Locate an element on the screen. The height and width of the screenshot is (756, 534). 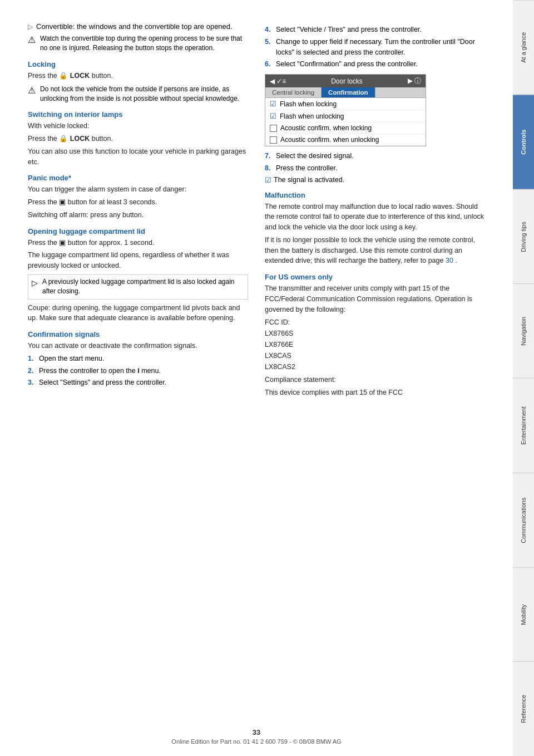
malfunction-page-link: 30 is located at coordinates (449, 261).